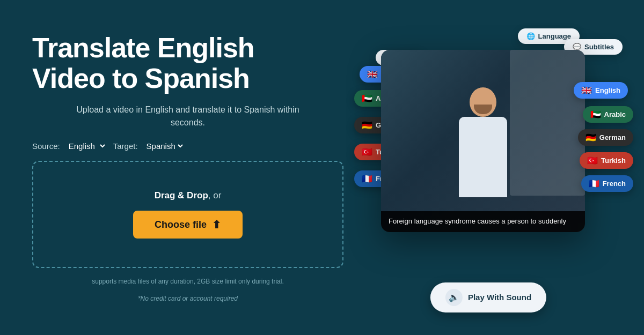 The height and width of the screenshot is (335, 644). I want to click on flag-de-right: 🇩🇪, so click(591, 137).